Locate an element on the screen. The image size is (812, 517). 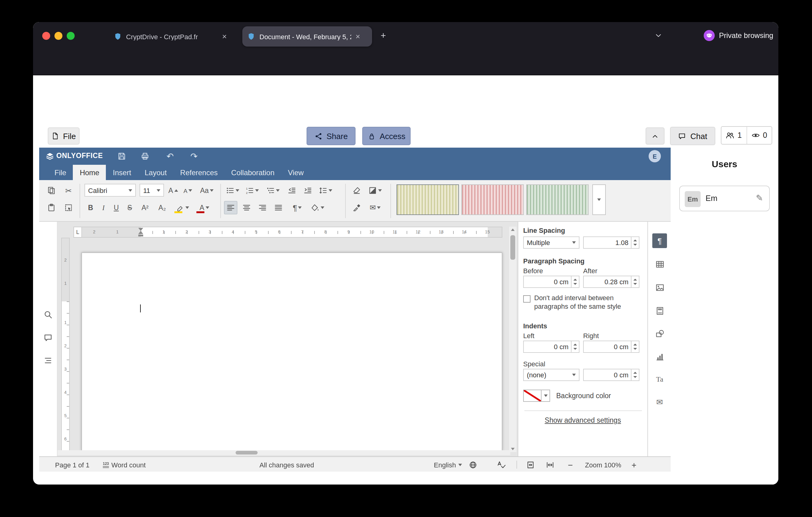
indent-right-input: 0 cm is located at coordinates (611, 347).